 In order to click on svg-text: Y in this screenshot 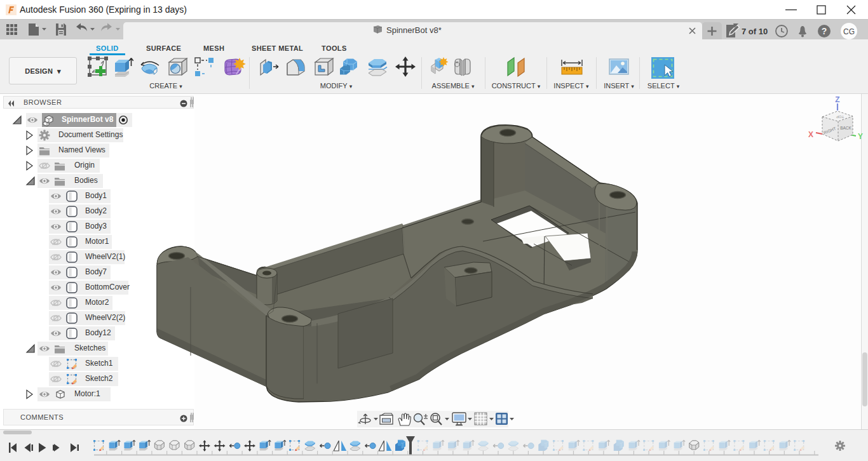, I will do `click(860, 137)`.